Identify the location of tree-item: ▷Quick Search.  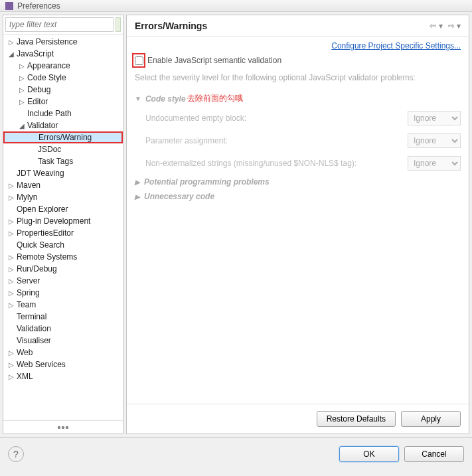
(63, 245).